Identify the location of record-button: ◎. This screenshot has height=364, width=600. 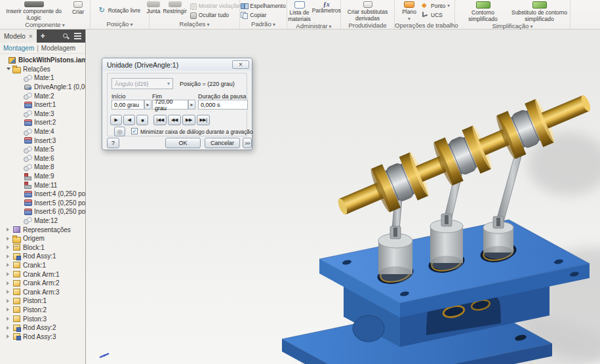
(119, 131).